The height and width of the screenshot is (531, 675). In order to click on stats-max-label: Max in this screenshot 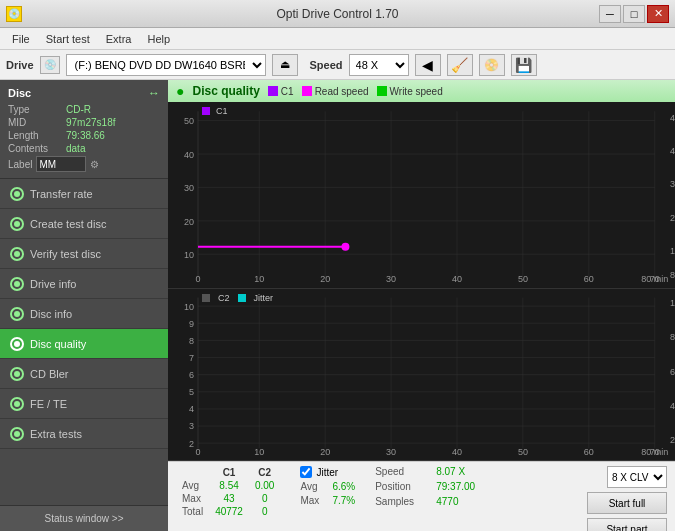, I will do `click(192, 498)`.